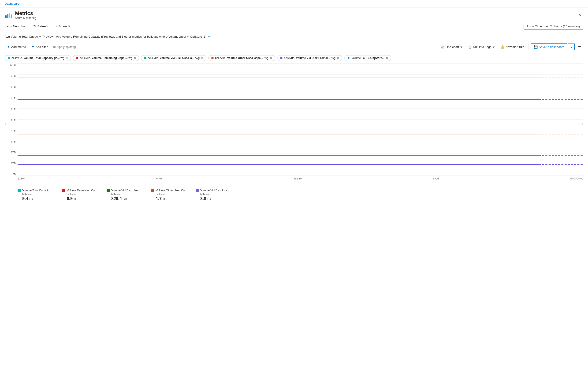 This screenshot has height=387, width=588. I want to click on breadcrumb-label: Dashboard, so click(12, 4).